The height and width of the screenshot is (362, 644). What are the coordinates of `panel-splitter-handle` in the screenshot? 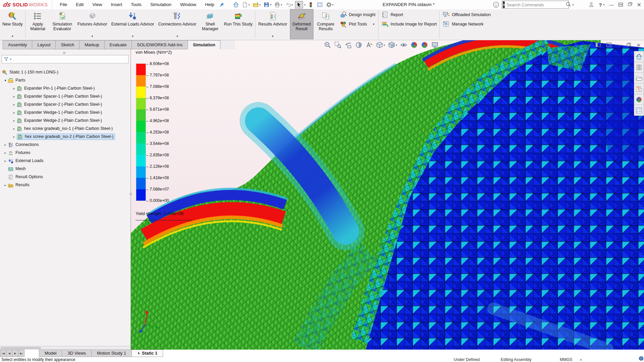 It's located at (64, 53).